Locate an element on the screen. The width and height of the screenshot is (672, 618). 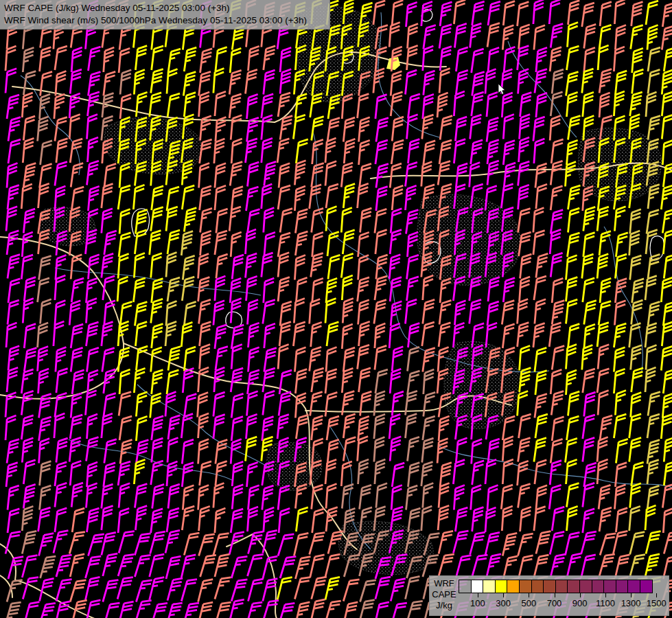
shear-title: WRF Wind shear (m/s) 500/1000hPa Wednesd… is located at coordinates (164, 21).